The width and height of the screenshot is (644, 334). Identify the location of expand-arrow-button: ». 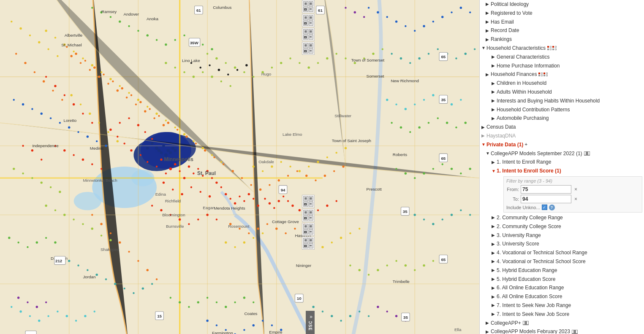
(311, 317).